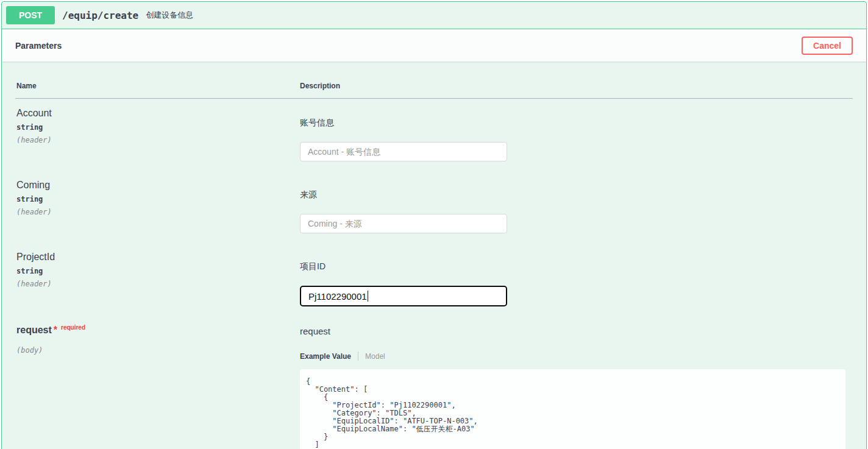 This screenshot has width=868, height=449. What do you see at coordinates (404, 152) in the screenshot?
I see `account-input` at bounding box center [404, 152].